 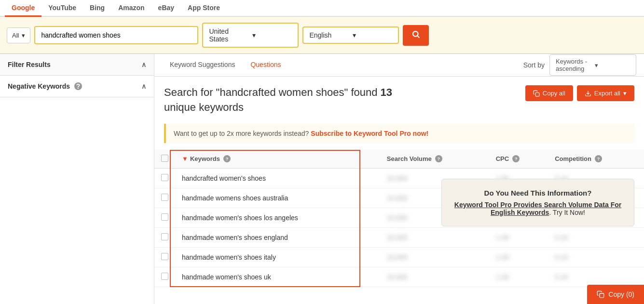 I want to click on search-button, so click(x=416, y=36).